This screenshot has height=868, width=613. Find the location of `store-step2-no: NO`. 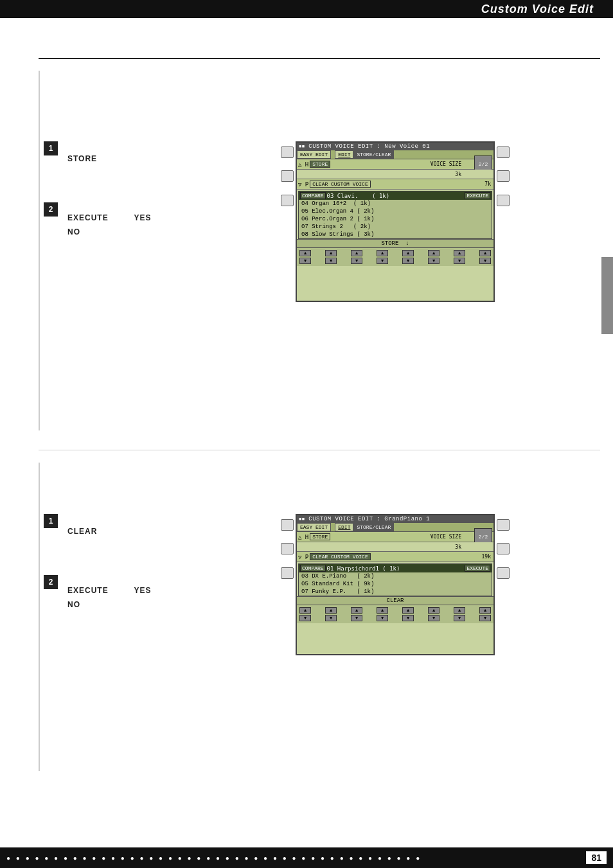

store-step2-no: NO is located at coordinates (74, 232).